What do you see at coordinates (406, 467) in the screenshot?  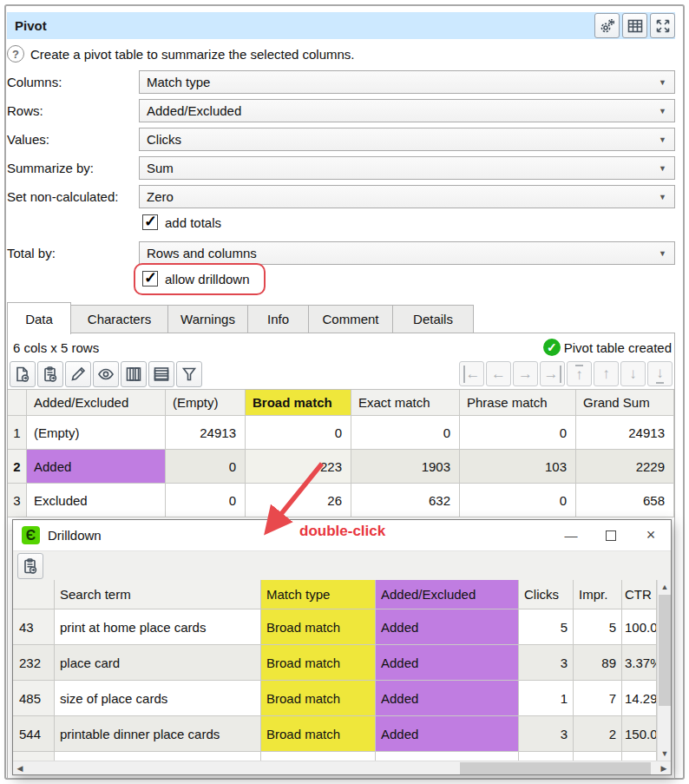 I see `table-cell: 1903` at bounding box center [406, 467].